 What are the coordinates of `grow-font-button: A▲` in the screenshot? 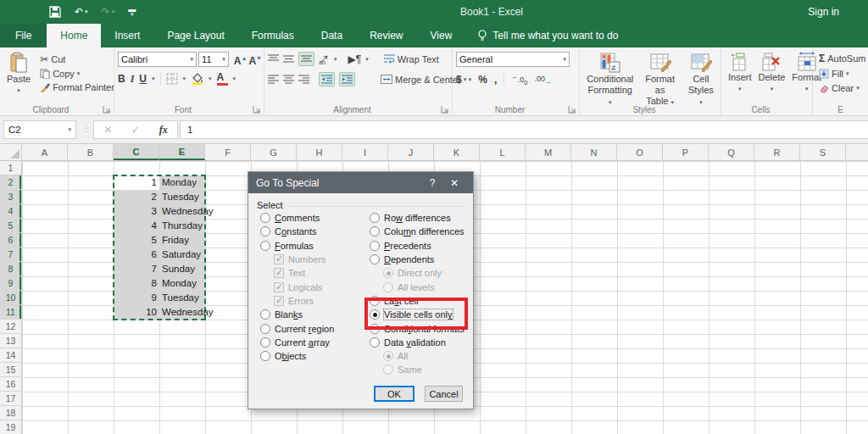 It's located at (241, 59).